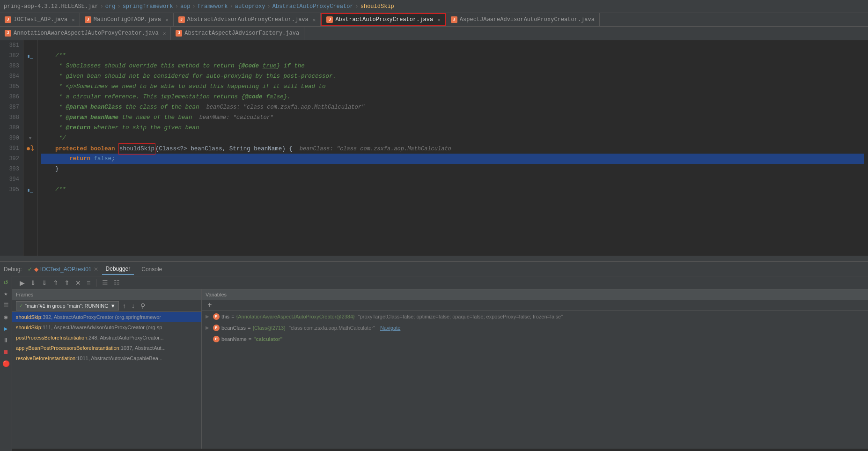 Image resolution: width=868 pixels, height=451 pixels. I want to click on breadcrumb-aop: aop, so click(185, 7).